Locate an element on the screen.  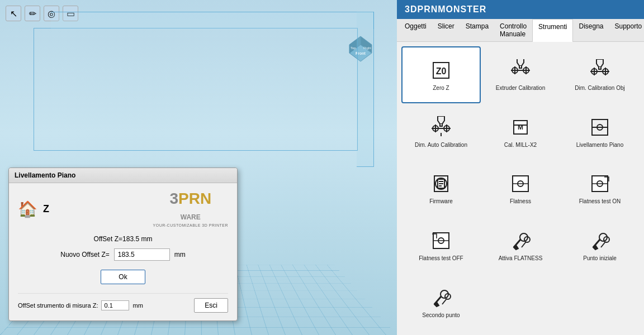
menu-item-slicer: Slicer is located at coordinates (446, 30).